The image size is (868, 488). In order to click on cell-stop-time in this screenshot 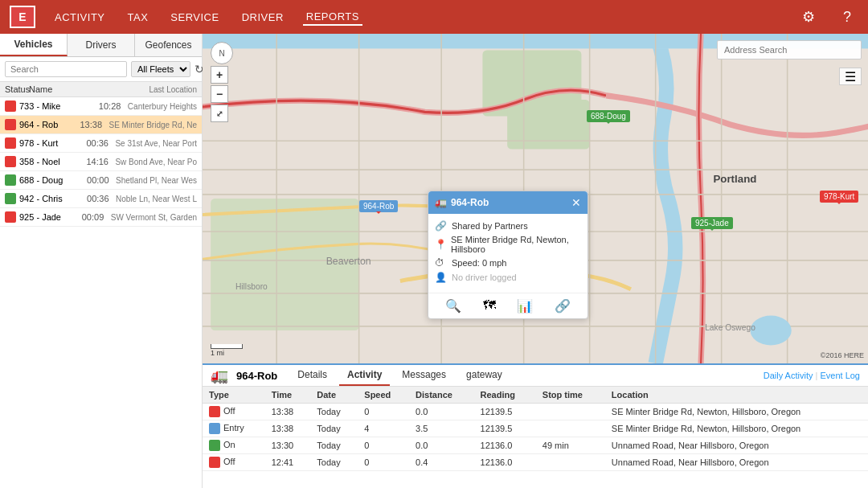, I will do `click(571, 463)`.